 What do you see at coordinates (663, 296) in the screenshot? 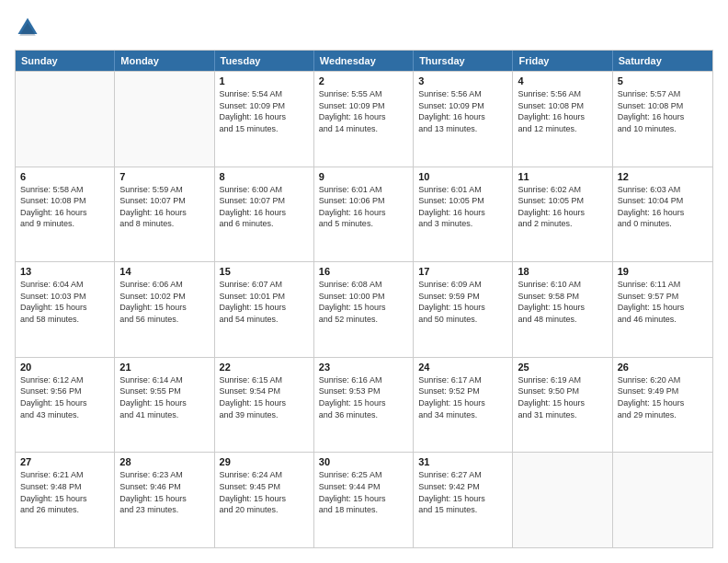
I see `cell-line: Sunset: 9:57 PM` at bounding box center [663, 296].